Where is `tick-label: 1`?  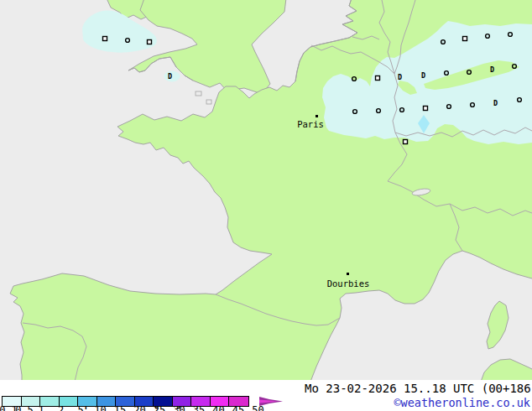
tick-label: 1 is located at coordinates (40, 408).